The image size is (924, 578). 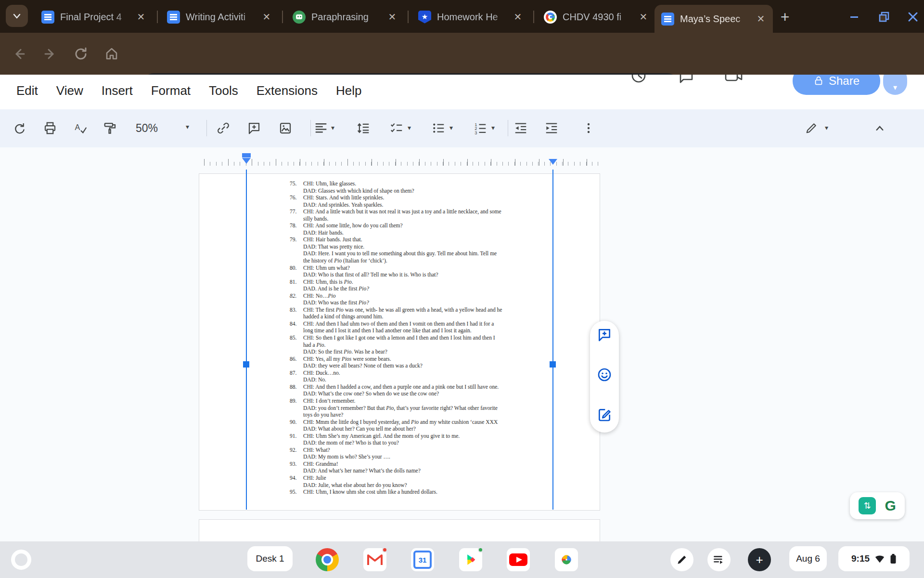 What do you see at coordinates (171, 91) in the screenshot?
I see `menu-format: Format` at bounding box center [171, 91].